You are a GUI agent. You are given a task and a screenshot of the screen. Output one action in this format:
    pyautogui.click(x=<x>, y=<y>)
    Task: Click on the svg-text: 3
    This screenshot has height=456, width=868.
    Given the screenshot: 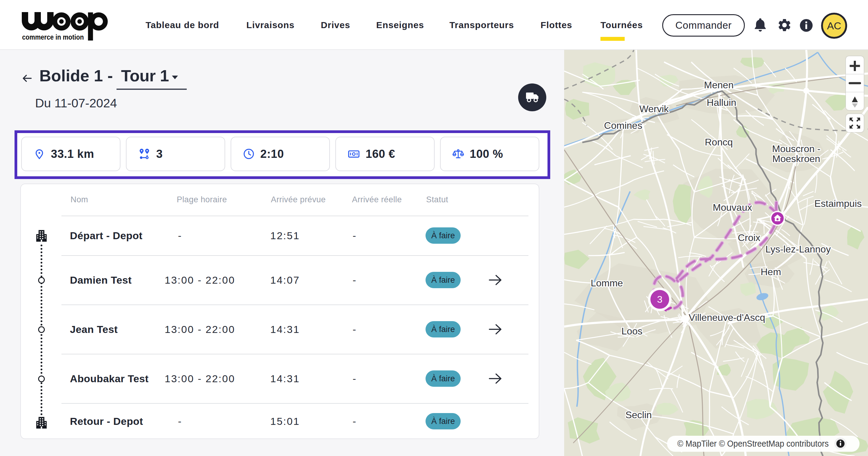 What is the action you would take?
    pyautogui.click(x=660, y=299)
    